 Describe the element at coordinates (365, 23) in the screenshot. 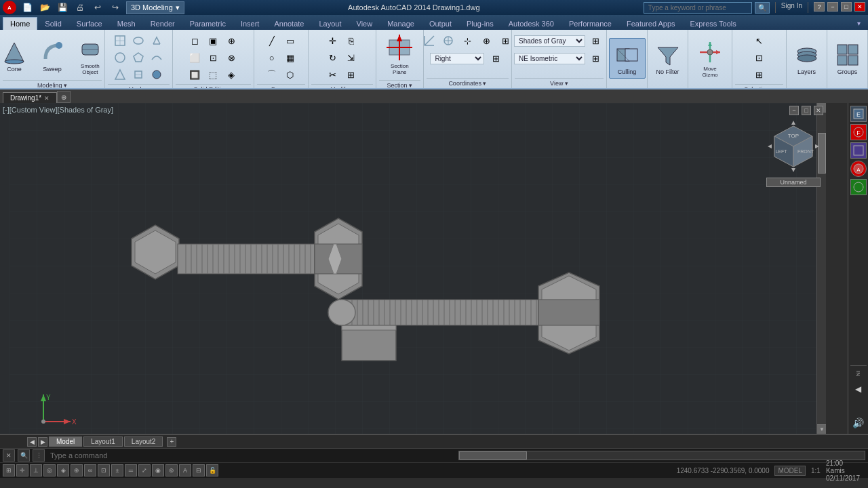

I see `tab-view: View` at that location.